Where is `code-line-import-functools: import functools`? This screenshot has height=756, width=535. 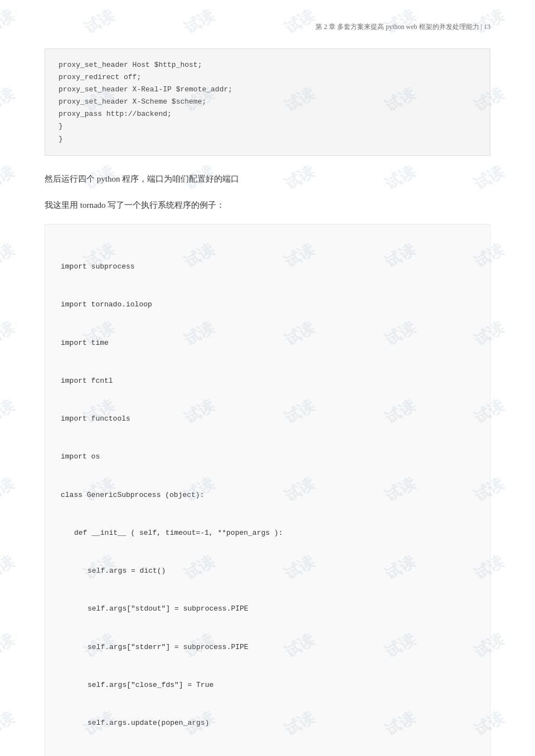 code-line-import-functools: import functools is located at coordinates (268, 419).